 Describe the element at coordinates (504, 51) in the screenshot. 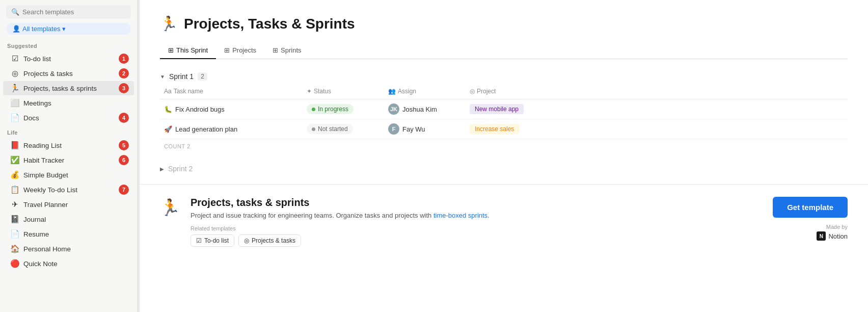

I see `tabs: ⊞ This Sprint ⊞ Projects ⊞ Sprints` at that location.